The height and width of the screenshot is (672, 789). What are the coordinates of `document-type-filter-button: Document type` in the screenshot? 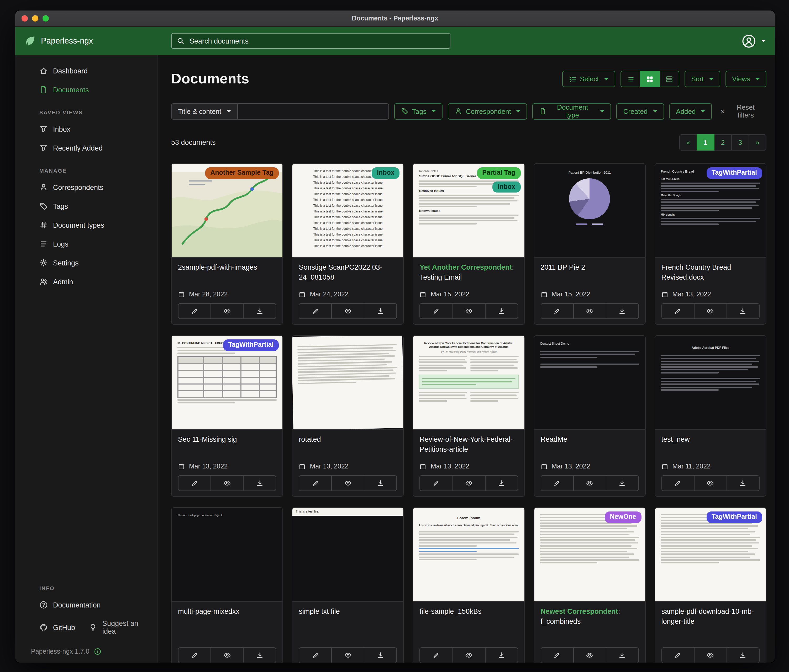 It's located at (572, 111).